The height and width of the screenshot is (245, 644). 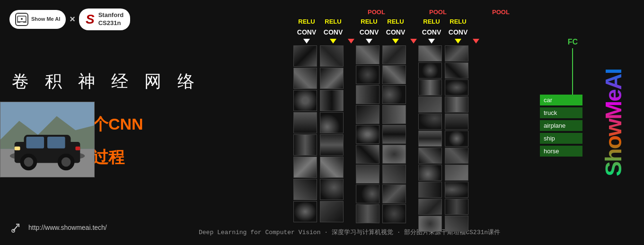 What do you see at coordinates (396, 32) in the screenshot?
I see `conv-label-4: CONV` at bounding box center [396, 32].